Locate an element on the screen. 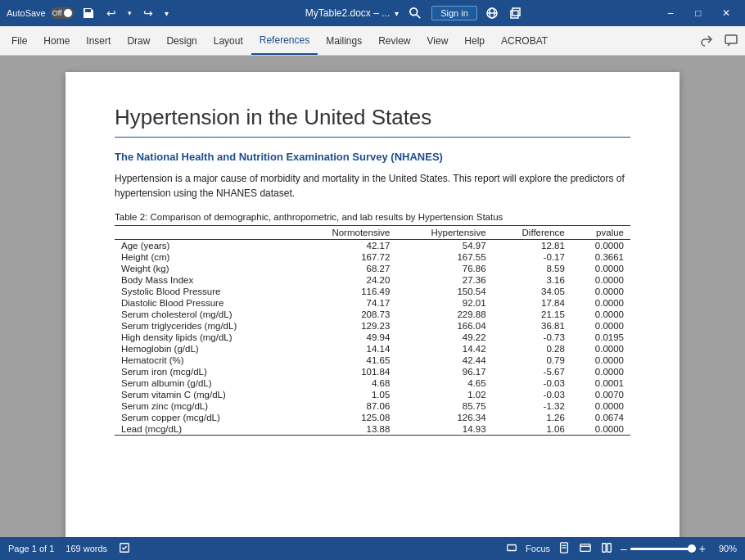 The width and height of the screenshot is (745, 560). row-label: Weight (kg) is located at coordinates (205, 269).